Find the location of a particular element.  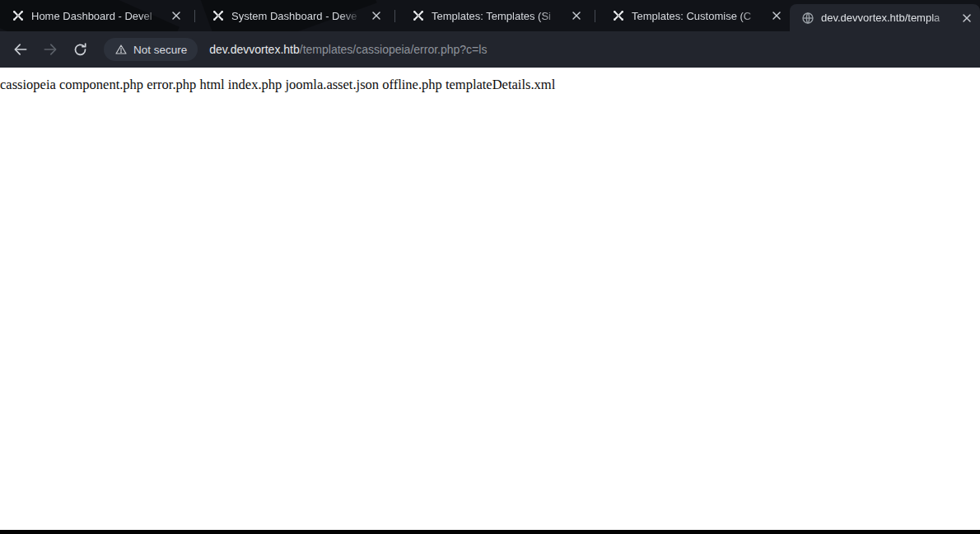

forward-icon is located at coordinates (50, 49).